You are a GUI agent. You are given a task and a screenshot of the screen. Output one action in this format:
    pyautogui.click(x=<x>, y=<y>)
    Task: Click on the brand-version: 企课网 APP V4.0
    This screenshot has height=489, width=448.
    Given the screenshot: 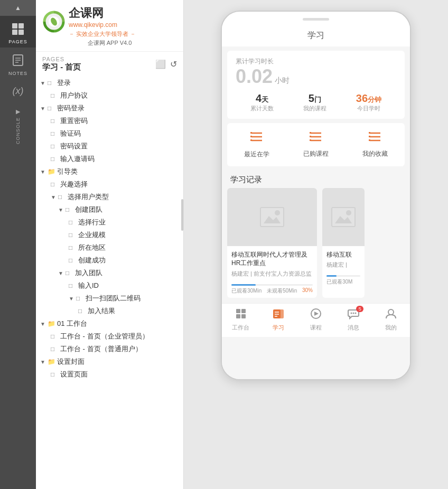 What is the action you would take?
    pyautogui.click(x=110, y=43)
    